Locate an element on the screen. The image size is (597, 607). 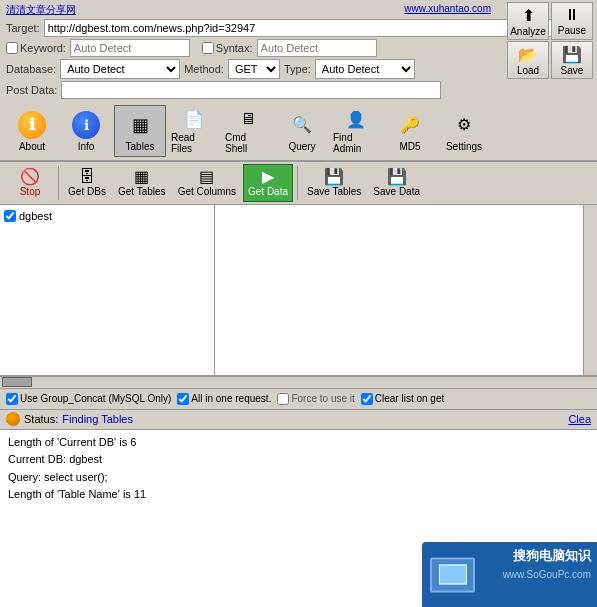
syntax-checkbox is located at coordinates (208, 48).